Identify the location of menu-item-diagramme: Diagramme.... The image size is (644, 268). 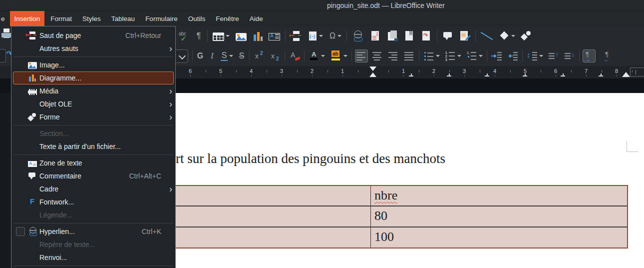
(93, 78).